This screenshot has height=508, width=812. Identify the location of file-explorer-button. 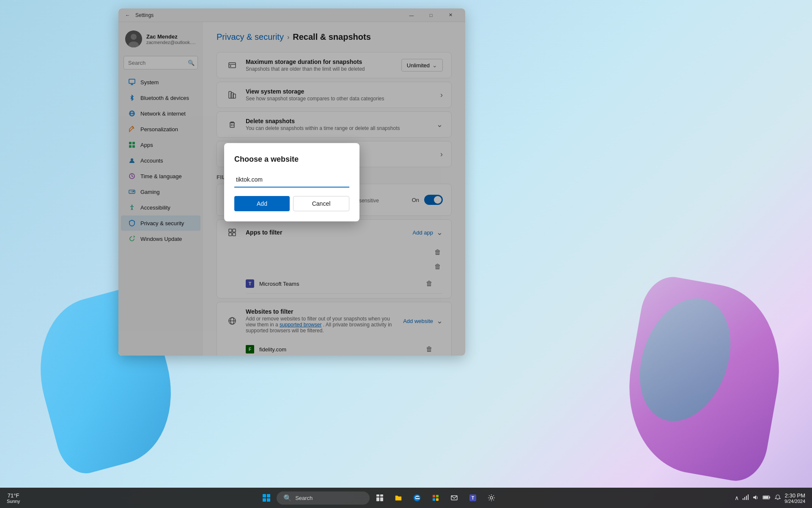
(398, 498).